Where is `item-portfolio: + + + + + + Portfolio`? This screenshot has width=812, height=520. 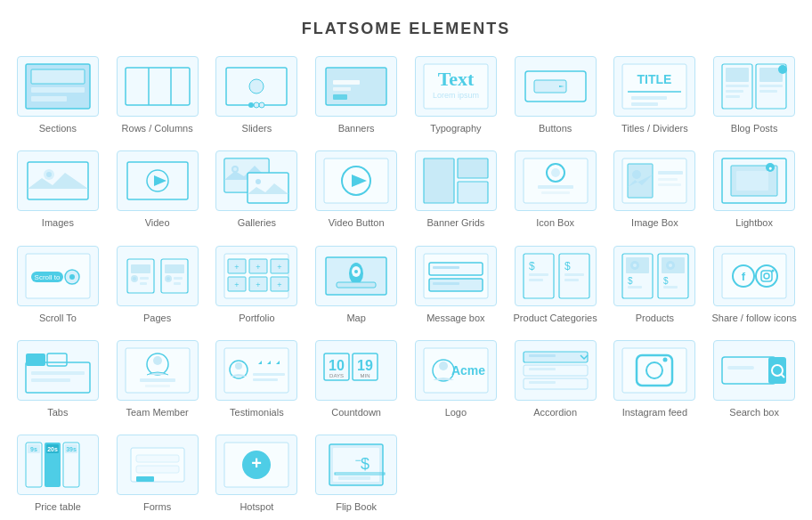 item-portfolio: + + + + + + Portfolio is located at coordinates (257, 285).